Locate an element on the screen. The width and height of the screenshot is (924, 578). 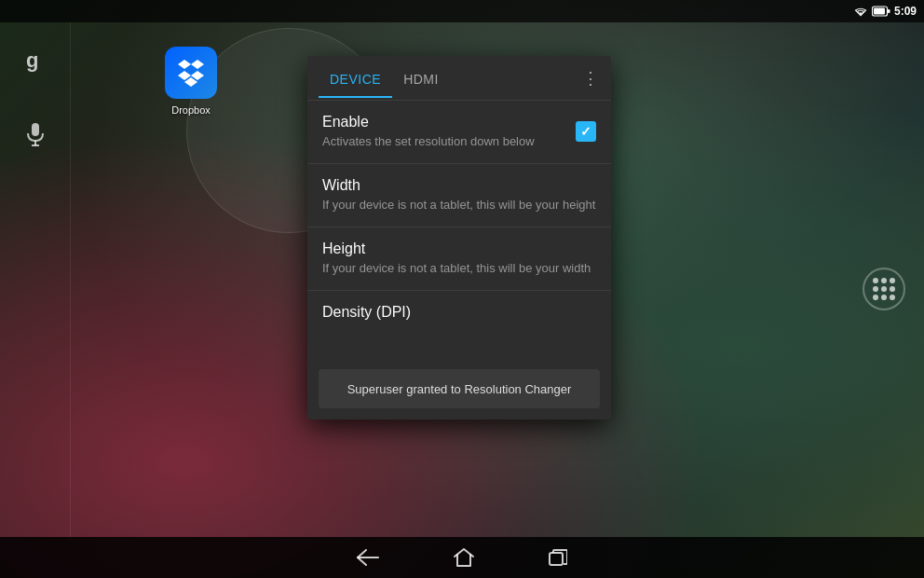
dialog-menu-icon: ⋮ is located at coordinates (591, 78).